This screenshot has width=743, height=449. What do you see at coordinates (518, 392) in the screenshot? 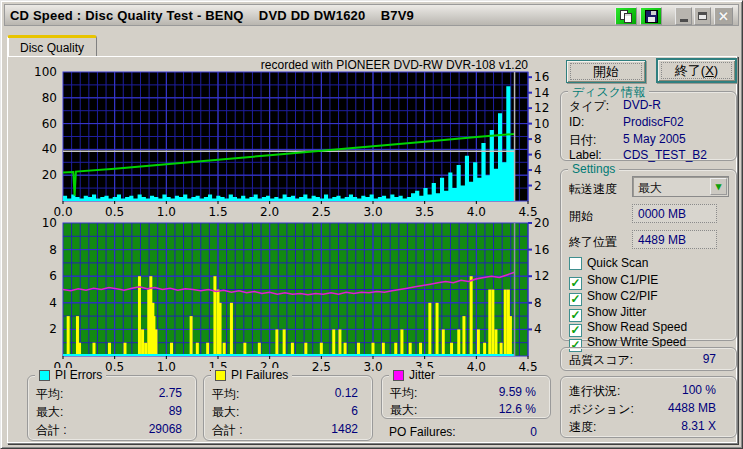
I see `avg-value: 9.59 %` at bounding box center [518, 392].